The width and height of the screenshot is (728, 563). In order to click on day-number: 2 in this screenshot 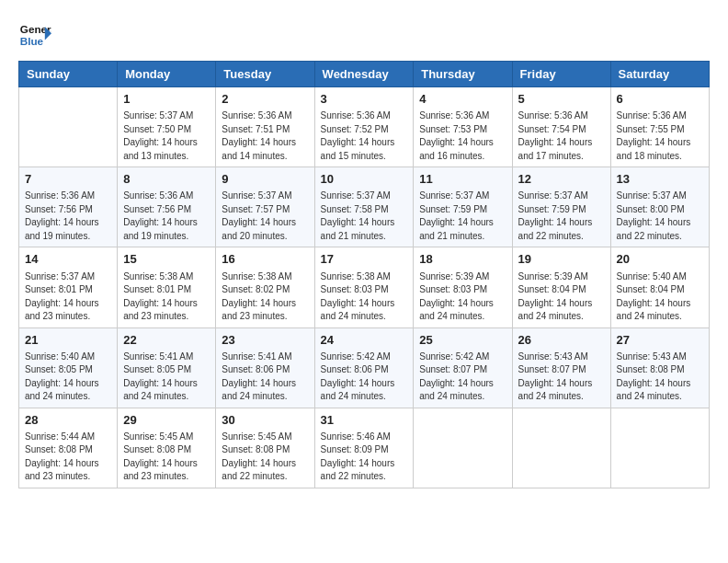, I will do `click(265, 99)`.